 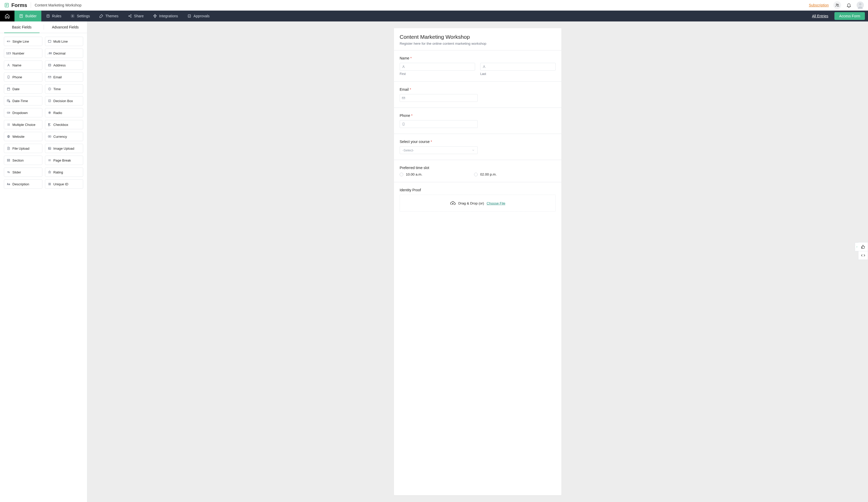 I want to click on phone-icon, so click(x=9, y=77).